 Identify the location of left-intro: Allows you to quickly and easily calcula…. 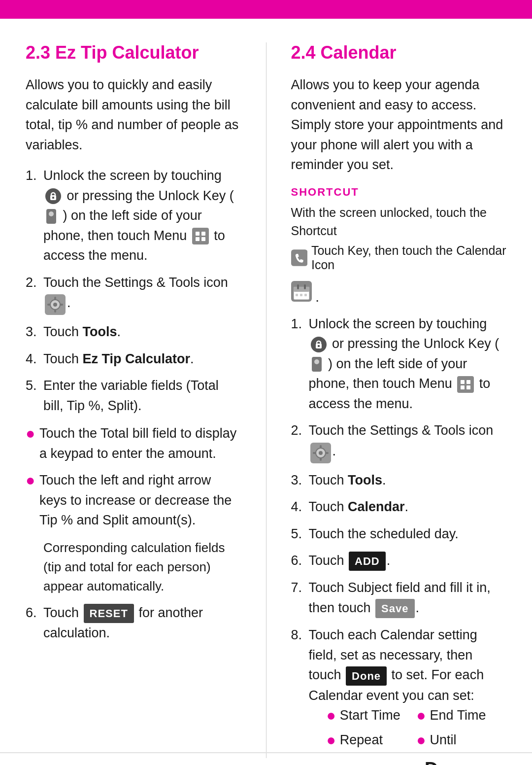
(133, 115).